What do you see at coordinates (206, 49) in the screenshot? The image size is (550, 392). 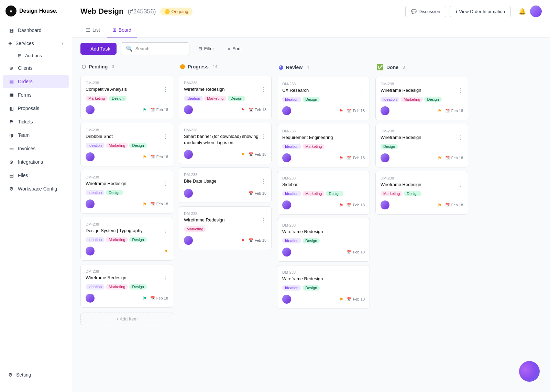 I see `filter-button: ⊟ Filter` at bounding box center [206, 49].